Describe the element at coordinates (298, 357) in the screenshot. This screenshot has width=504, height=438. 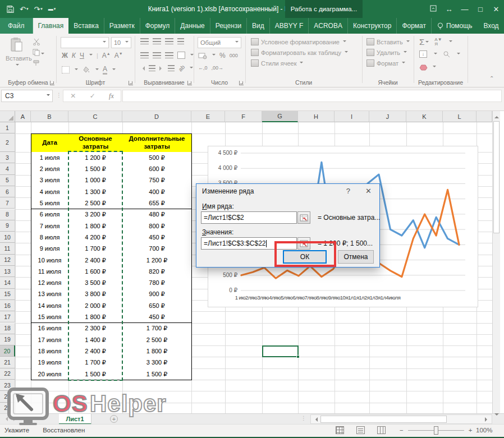
I see `fill-handle` at that location.